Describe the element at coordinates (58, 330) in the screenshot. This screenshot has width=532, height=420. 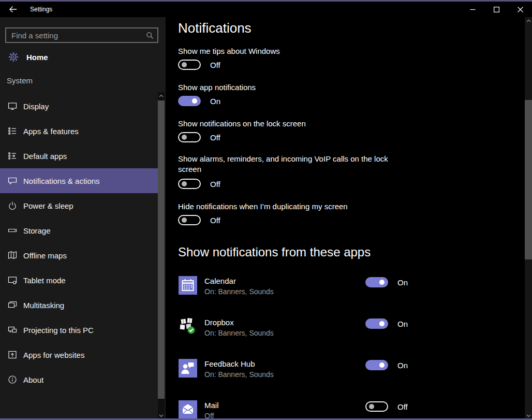
I see `sidebar-item-label: Projecting to this PC` at that location.